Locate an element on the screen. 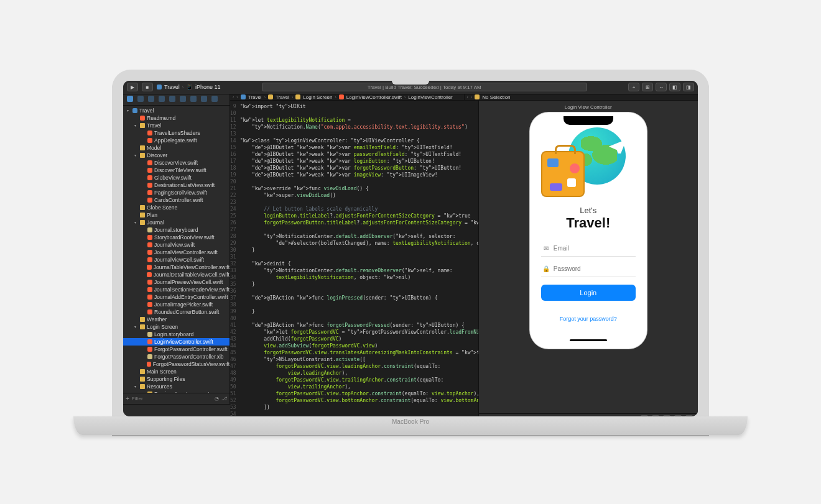  debug-nav-icon is located at coordinates (193, 99).